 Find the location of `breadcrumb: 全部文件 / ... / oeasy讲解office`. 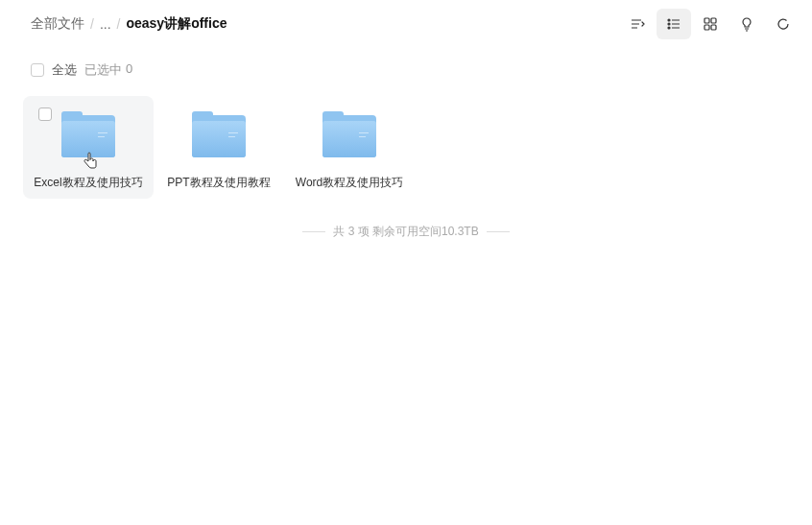

breadcrumb: 全部文件 / ... / oeasy讲解office is located at coordinates (129, 24).